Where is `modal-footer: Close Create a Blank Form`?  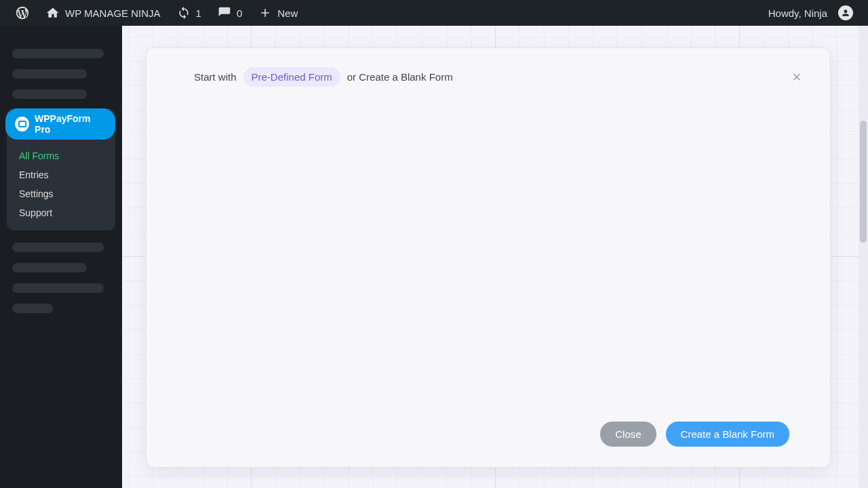 modal-footer: Close Create a Blank Form is located at coordinates (488, 445).